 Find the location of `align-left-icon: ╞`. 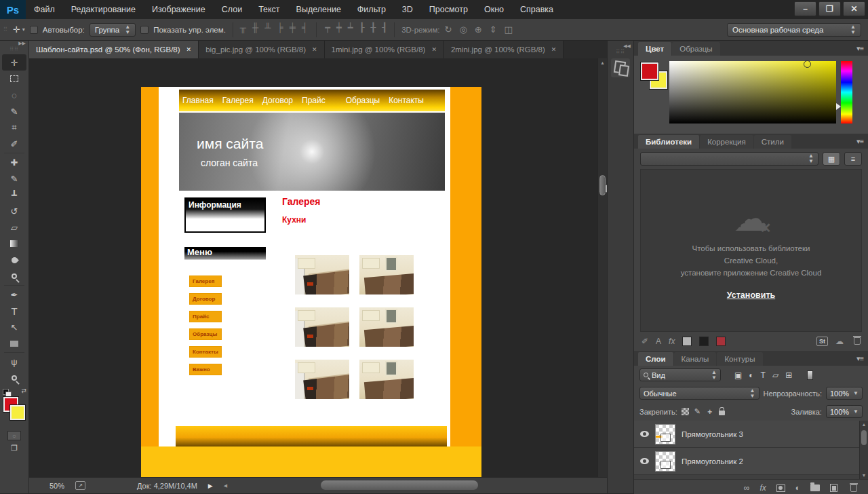

align-left-icon: ╞ is located at coordinates (281, 30).